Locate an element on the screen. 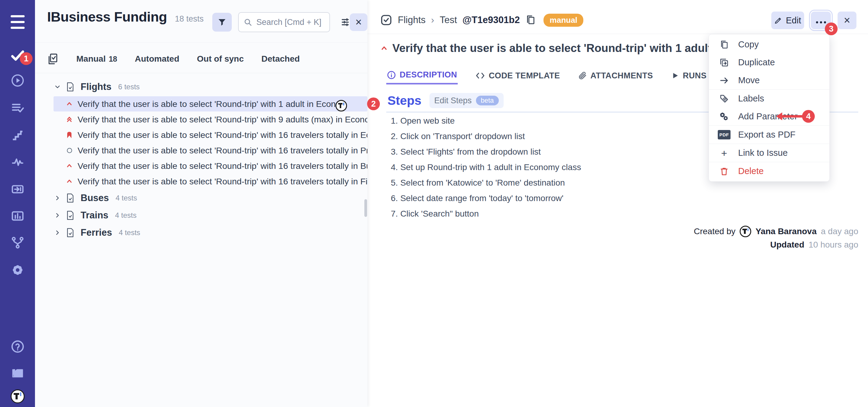  filter-button is located at coordinates (222, 22).